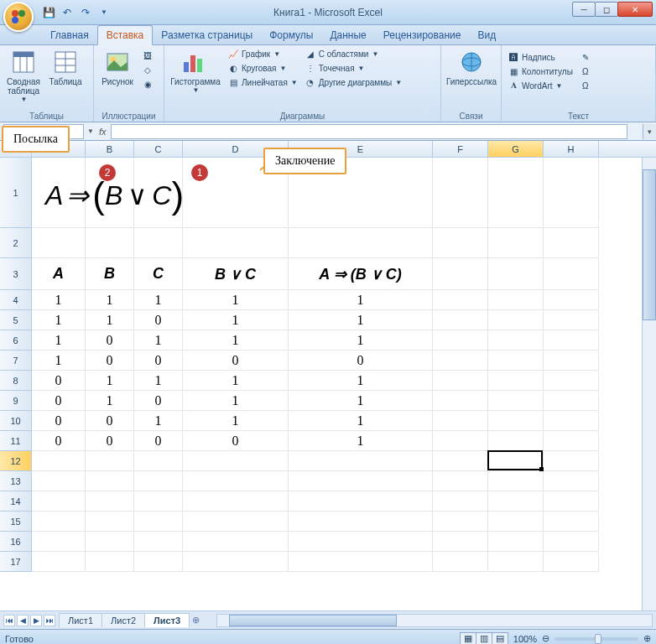  What do you see at coordinates (159, 441) in the screenshot?
I see `cell-C11: 0` at bounding box center [159, 441].